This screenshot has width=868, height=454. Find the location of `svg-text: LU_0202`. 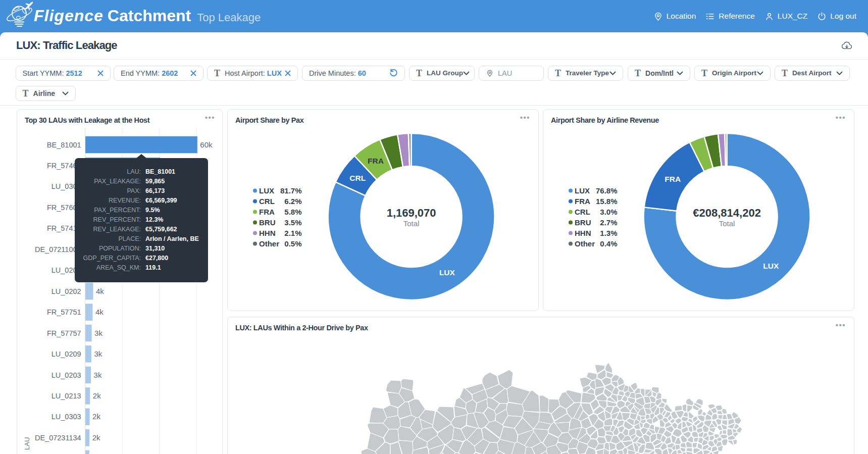

svg-text: LU_0202 is located at coordinates (67, 291).